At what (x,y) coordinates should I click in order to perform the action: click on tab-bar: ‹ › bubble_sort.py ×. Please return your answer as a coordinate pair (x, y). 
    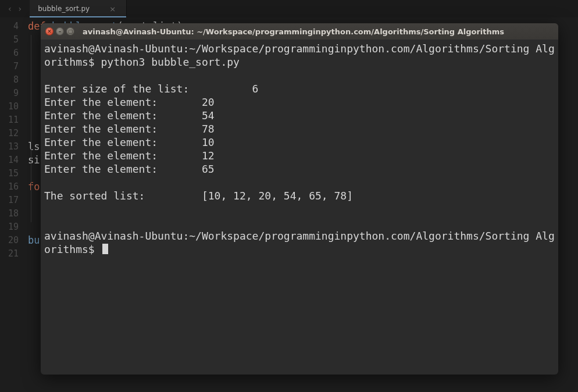
    Looking at the image, I should click on (289, 9).